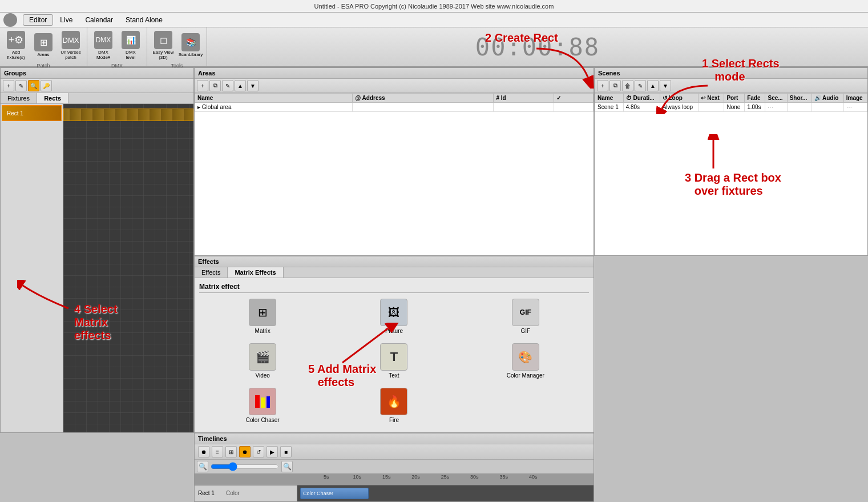 Image resolution: width=868 pixels, height=502 pixels. Describe the element at coordinates (263, 401) in the screenshot. I see `color-chaser-icon` at that location.